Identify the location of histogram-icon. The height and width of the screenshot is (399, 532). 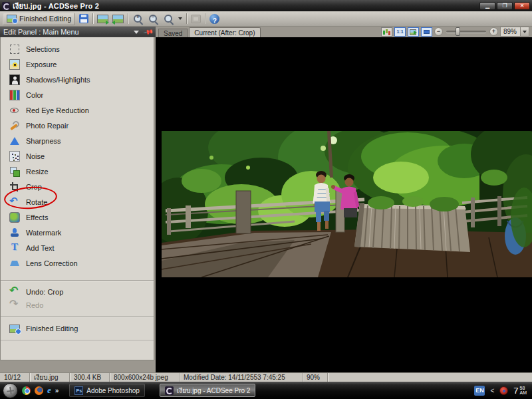
(387, 32).